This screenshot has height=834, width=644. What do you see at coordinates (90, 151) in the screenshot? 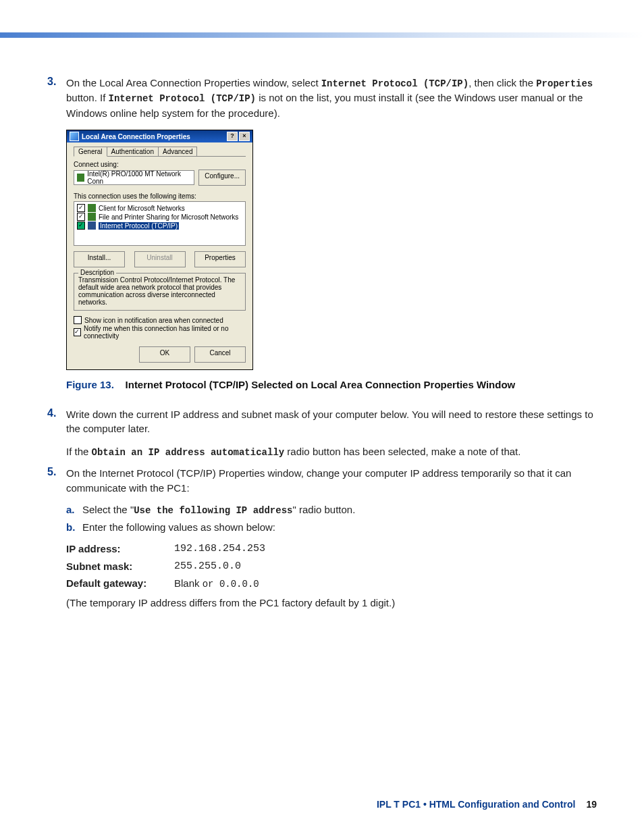
I see `tab-general: General` at bounding box center [90, 151].